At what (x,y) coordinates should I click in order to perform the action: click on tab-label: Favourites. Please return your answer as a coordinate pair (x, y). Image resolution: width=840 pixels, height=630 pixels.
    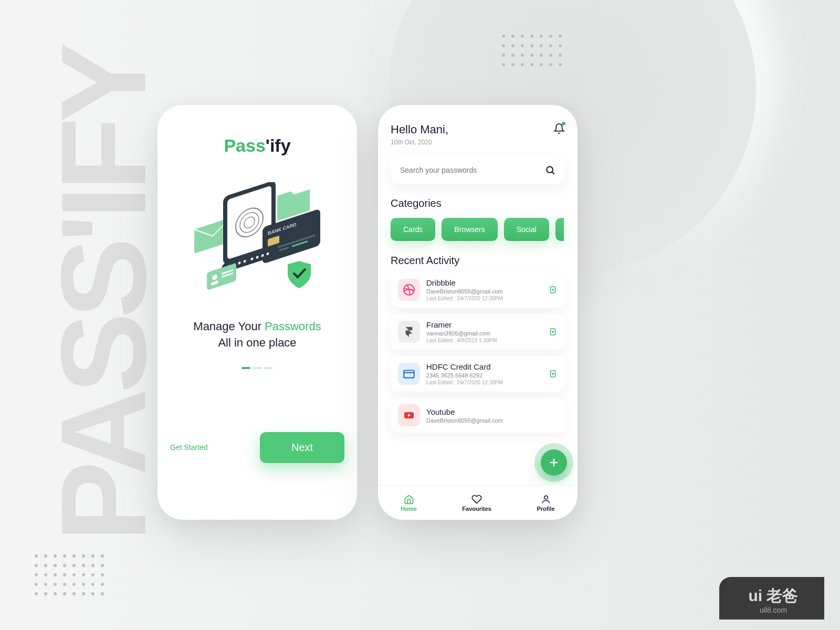
    Looking at the image, I should click on (477, 509).